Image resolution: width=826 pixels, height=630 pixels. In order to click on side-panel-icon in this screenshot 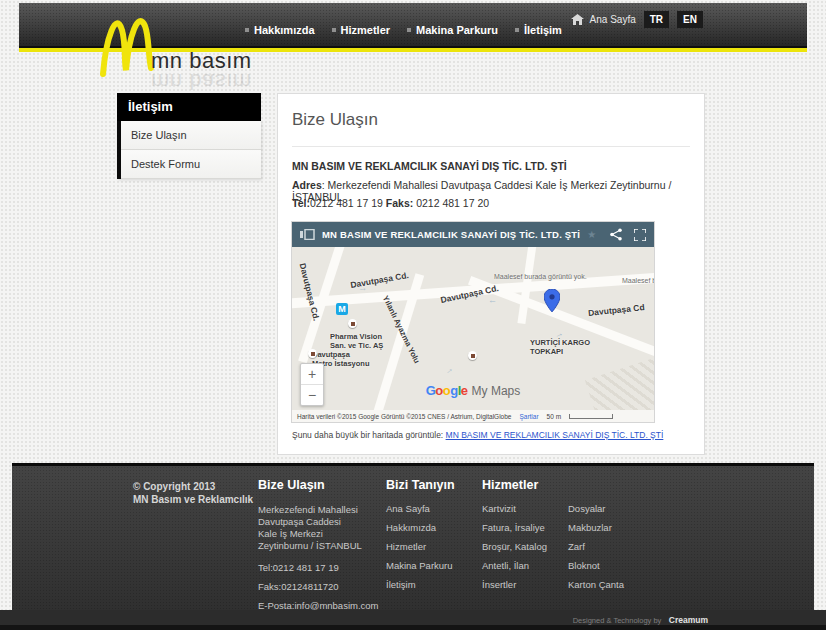, I will do `click(308, 234)`.